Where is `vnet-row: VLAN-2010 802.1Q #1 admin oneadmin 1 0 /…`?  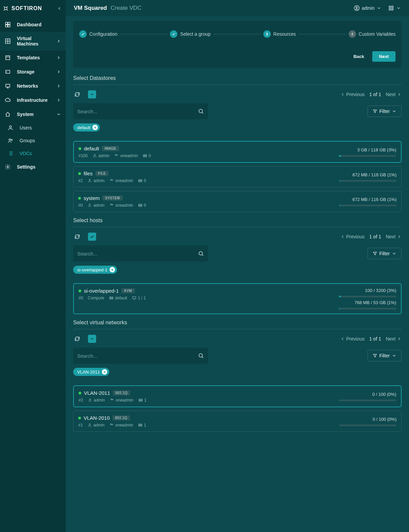
vnet-row: VLAN-2010 802.1Q #1 admin oneadmin 1 0 /… is located at coordinates (237, 421).